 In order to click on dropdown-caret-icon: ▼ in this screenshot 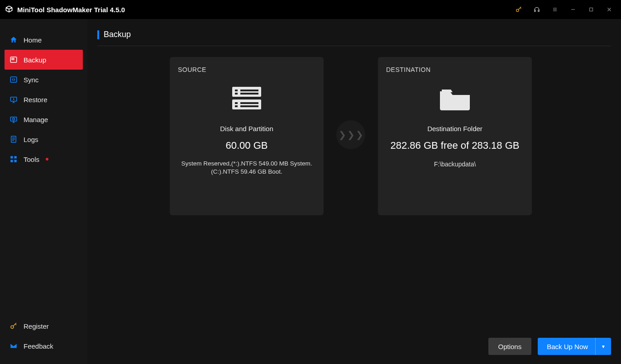, I will do `click(603, 346)`.